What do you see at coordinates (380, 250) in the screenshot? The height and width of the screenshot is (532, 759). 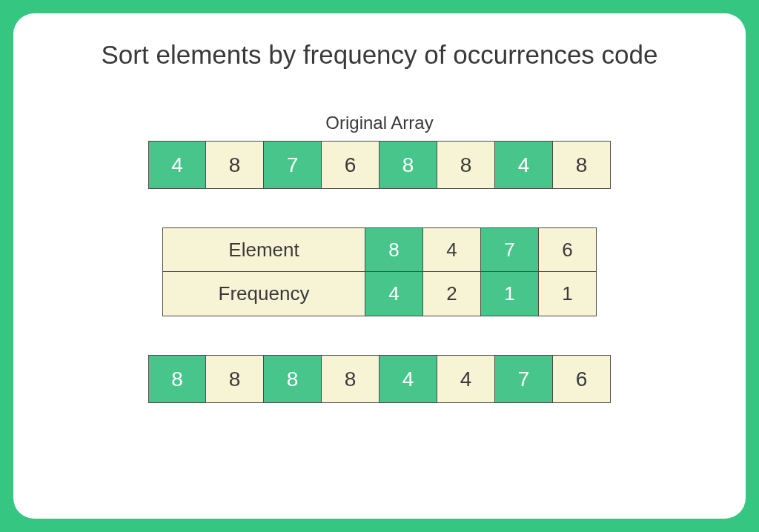 I see `element-row: Element 8476` at bounding box center [380, 250].